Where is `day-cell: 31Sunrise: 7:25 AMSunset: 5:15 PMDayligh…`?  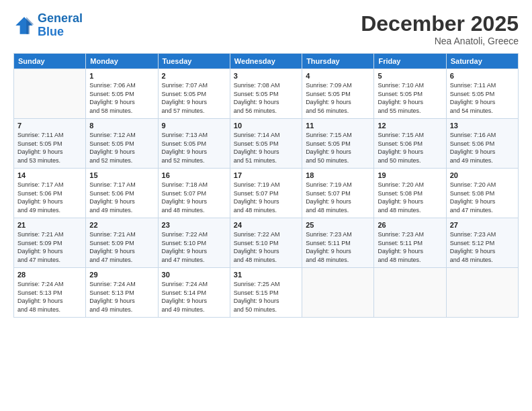
day-cell: 31Sunrise: 7:25 AMSunset: 5:15 PMDayligh… is located at coordinates (266, 293).